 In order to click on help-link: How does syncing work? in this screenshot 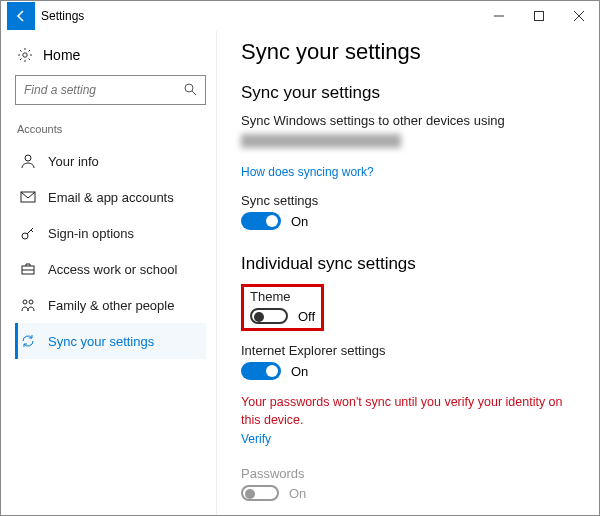, I will do `click(308, 172)`.